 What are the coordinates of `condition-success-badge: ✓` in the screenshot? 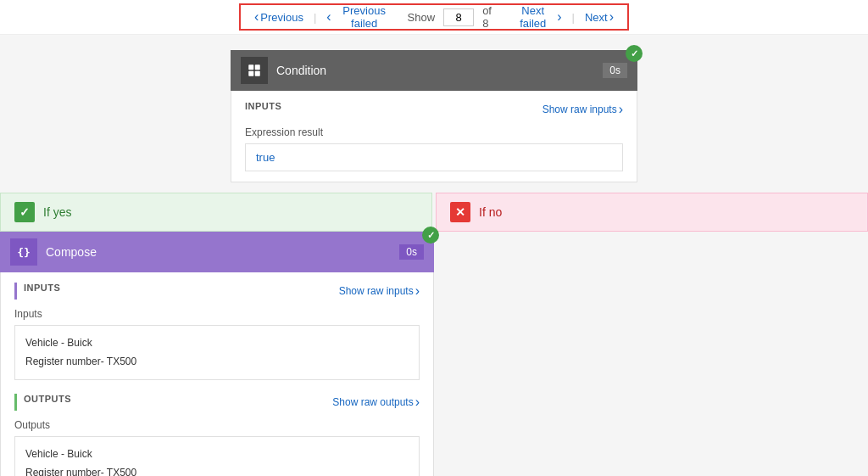 It's located at (634, 53).